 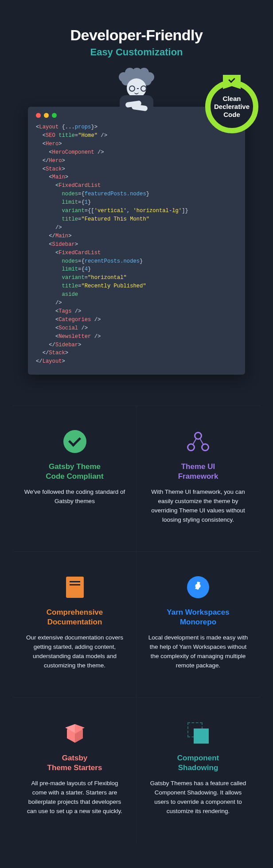 What do you see at coordinates (54, 115) in the screenshot?
I see `maximize-icon` at bounding box center [54, 115].